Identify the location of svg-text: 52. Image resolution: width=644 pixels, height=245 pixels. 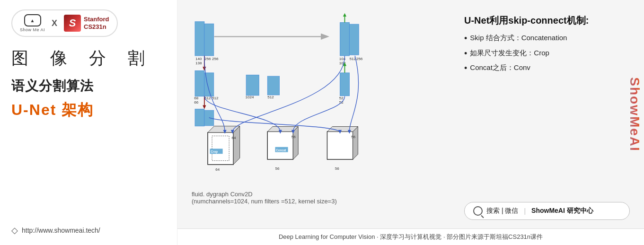
(342, 98).